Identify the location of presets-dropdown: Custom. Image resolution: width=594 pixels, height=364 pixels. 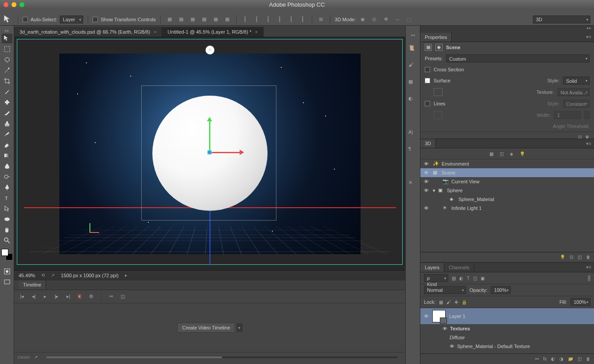
(518, 58).